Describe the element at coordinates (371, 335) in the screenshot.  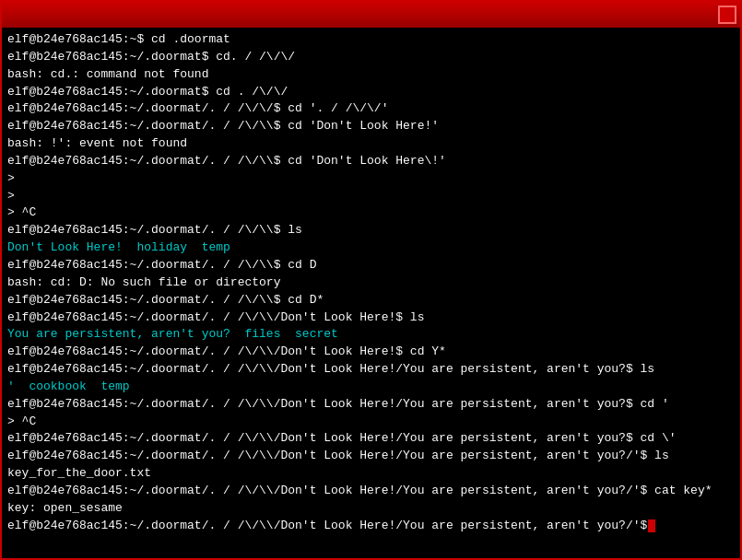
I see `terminal-line: You are persistent, aren't you? files se…` at that location.